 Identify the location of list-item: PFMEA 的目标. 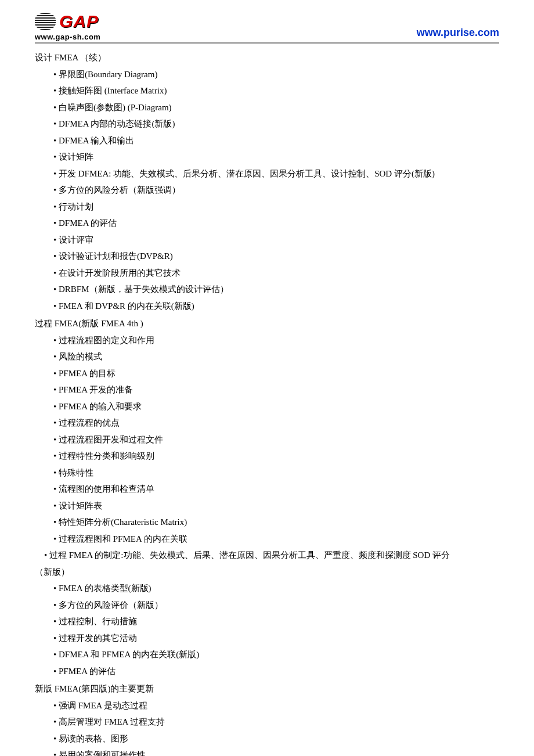
(267, 374).